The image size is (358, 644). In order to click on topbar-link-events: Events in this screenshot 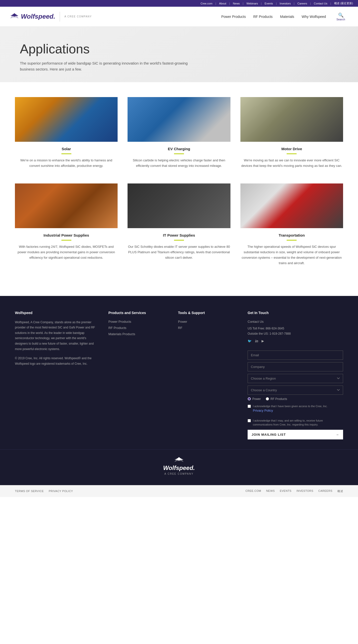, I will do `click(269, 4)`.